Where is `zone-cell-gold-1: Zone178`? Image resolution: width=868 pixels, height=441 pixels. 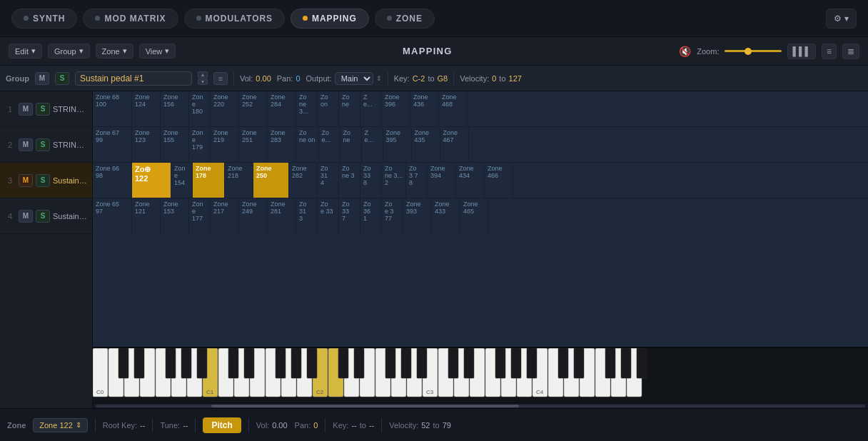 zone-cell-gold-1: Zone178 is located at coordinates (208, 180).